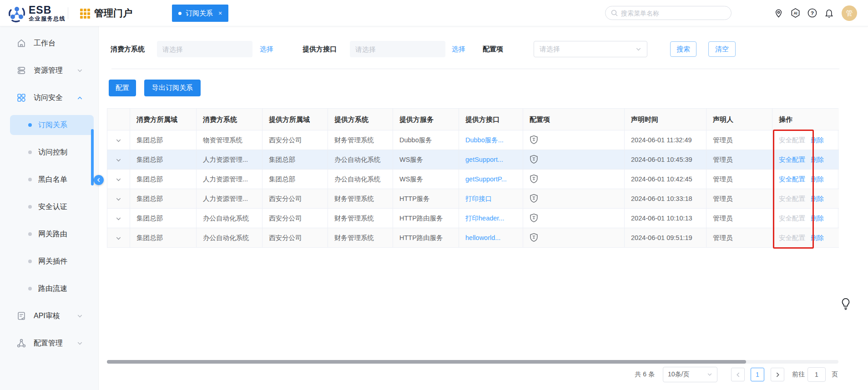 Image resolution: width=868 pixels, height=390 pixels. Describe the element at coordinates (229, 218) in the screenshot. I see `consumer-system-cell: 办公自动化系统` at that location.